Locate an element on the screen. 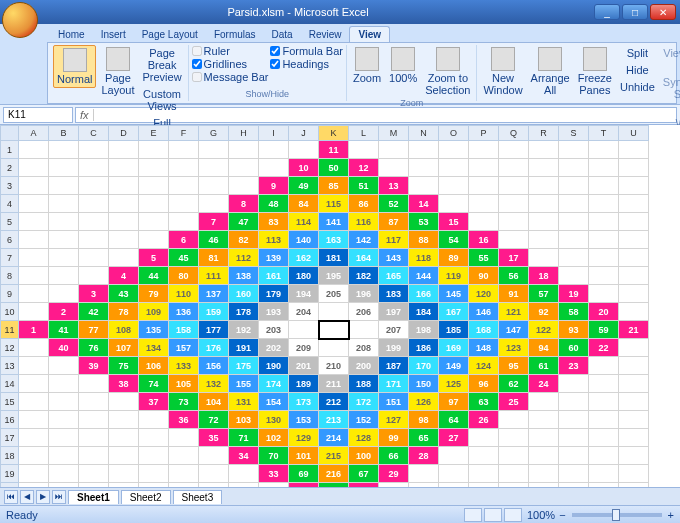  cell-M14: 171 is located at coordinates (394, 384).